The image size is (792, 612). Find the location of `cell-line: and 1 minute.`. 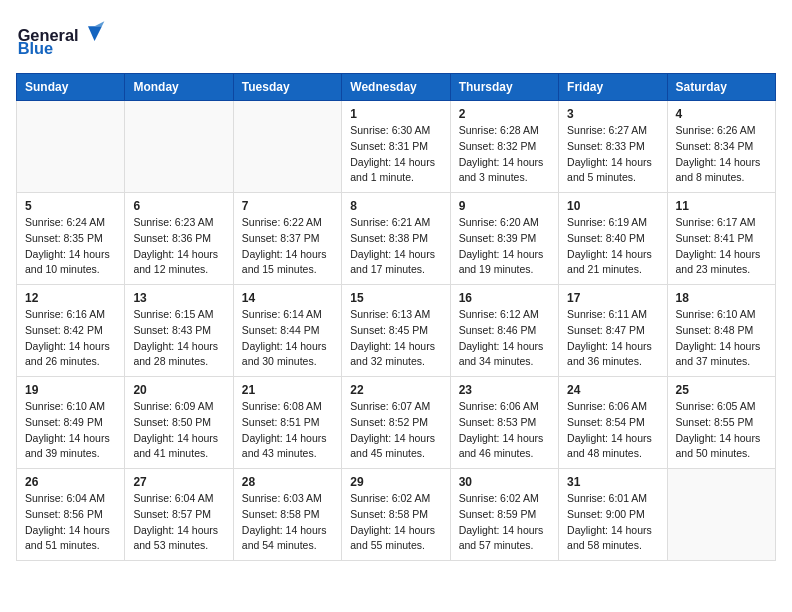

cell-line: and 1 minute. is located at coordinates (382, 177).